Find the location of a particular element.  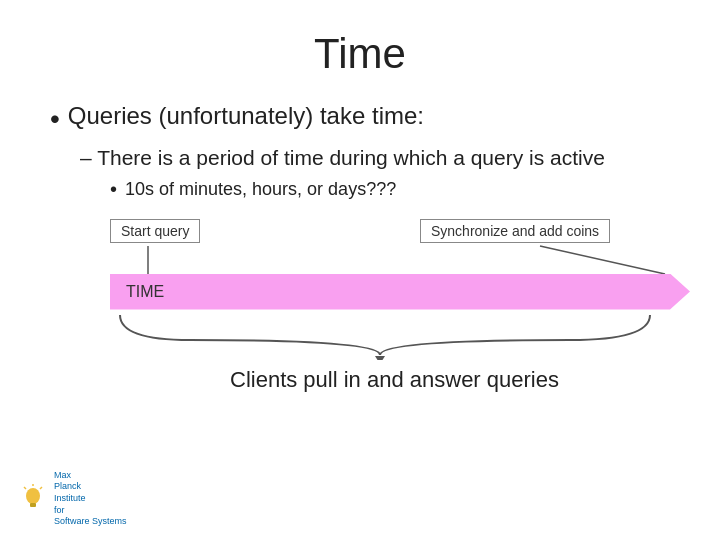

logo-text: Max Planck Institute for Software System… is located at coordinates (90, 499).